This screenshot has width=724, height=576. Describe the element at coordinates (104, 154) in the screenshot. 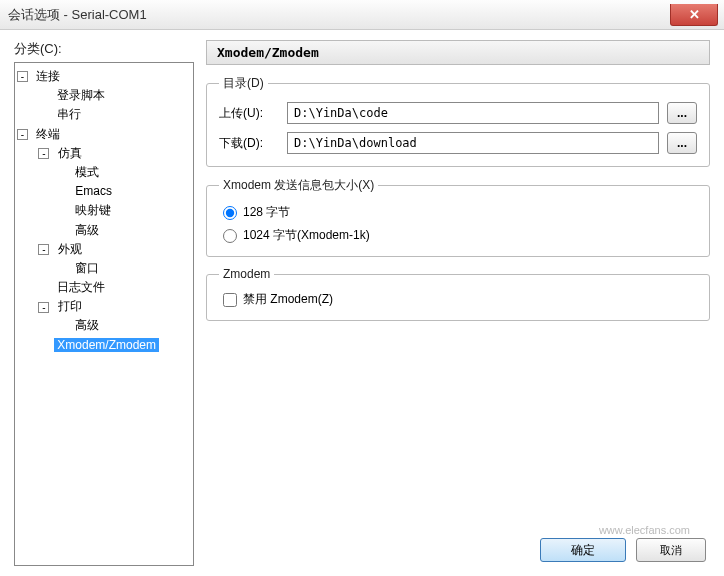

I see `tree-node-emulation: - 仿真` at that location.